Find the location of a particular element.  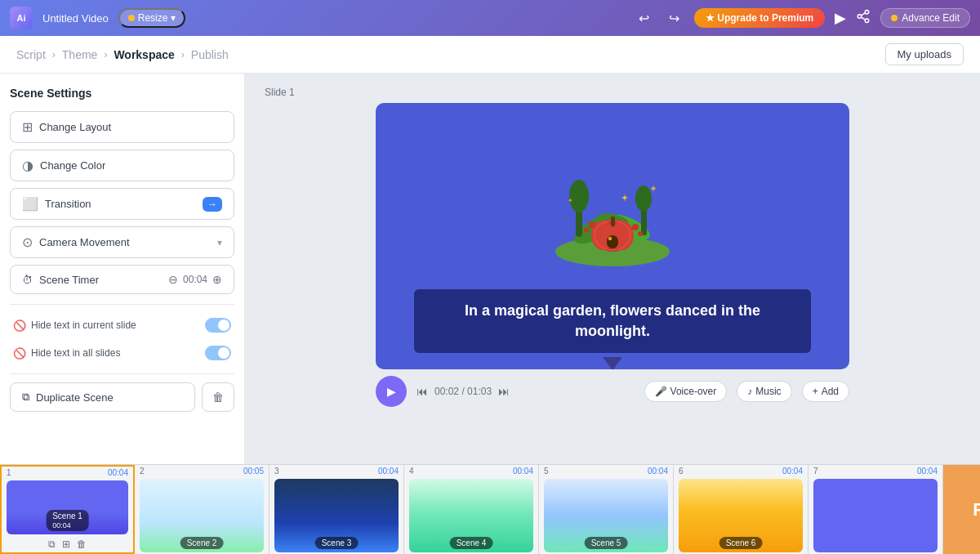

timer-icon: ⏱ is located at coordinates (28, 279).